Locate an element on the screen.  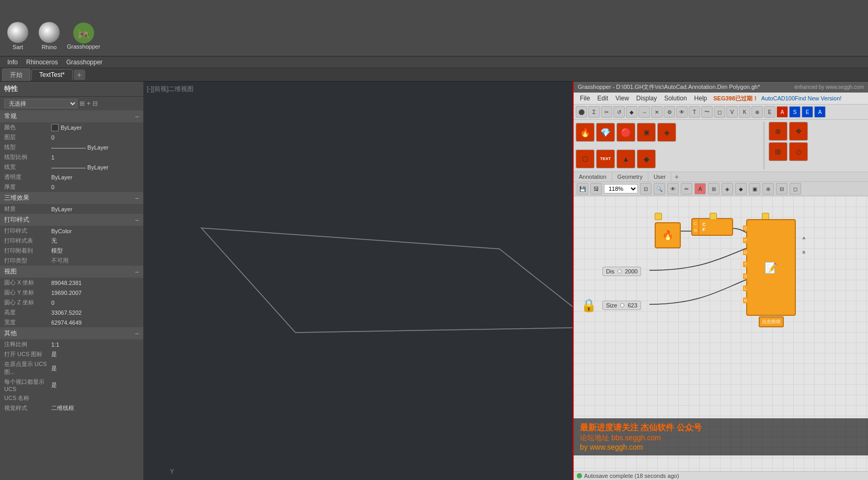
gh-comp-10: ⊕ is located at coordinates (778, 131).